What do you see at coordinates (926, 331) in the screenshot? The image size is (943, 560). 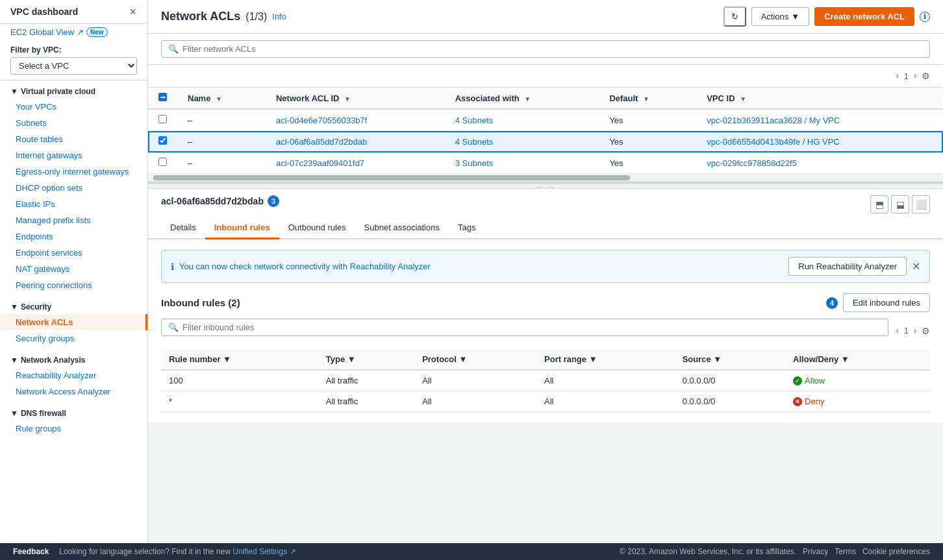 I see `inbound-table-settings-icon: ⚙` at bounding box center [926, 331].